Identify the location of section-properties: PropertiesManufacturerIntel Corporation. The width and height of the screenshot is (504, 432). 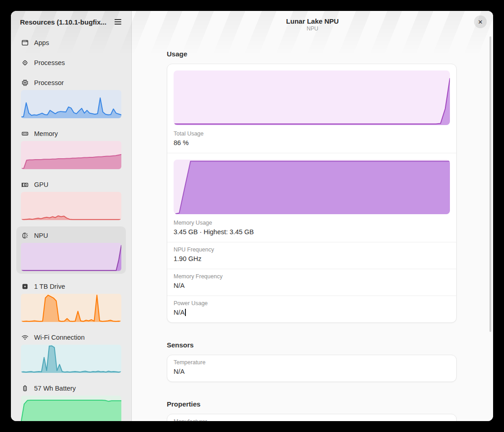
(312, 411).